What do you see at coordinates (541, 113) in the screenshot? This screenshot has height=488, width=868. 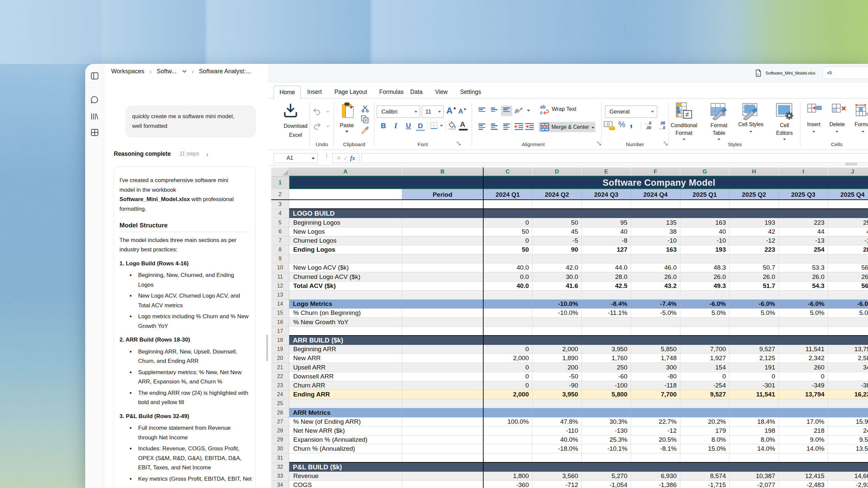 I see `svg-text: c` at bounding box center [541, 113].